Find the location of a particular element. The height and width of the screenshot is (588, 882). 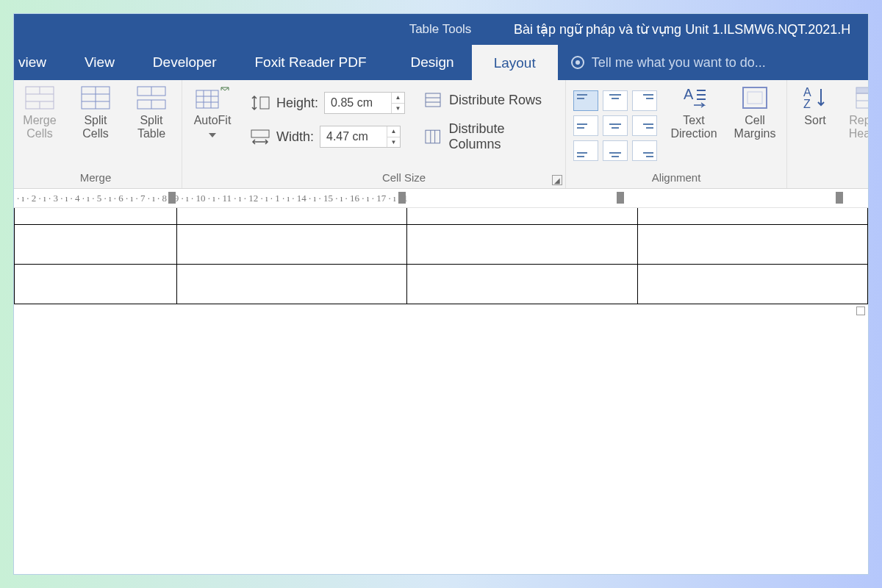

cell-margins-icon is located at coordinates (755, 98).